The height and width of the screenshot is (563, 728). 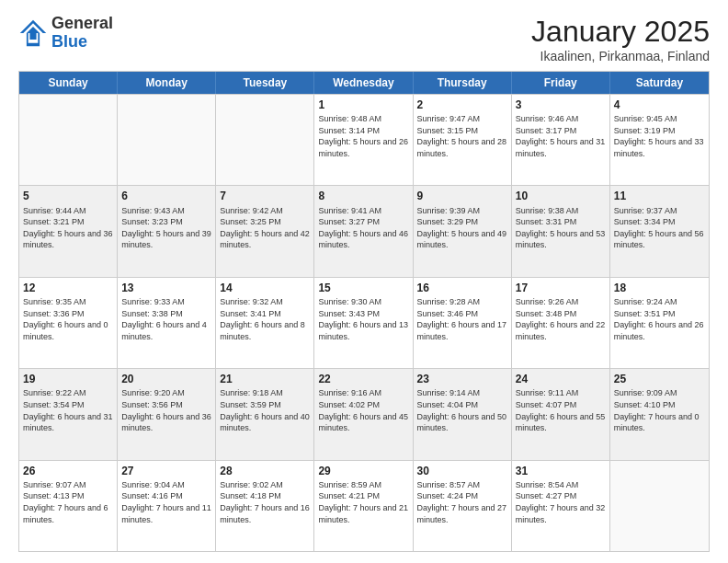 I want to click on table-row: 13Sunrise: 9:33 AM Sunset: 3:38 PM Dayli…, so click(x=167, y=323).